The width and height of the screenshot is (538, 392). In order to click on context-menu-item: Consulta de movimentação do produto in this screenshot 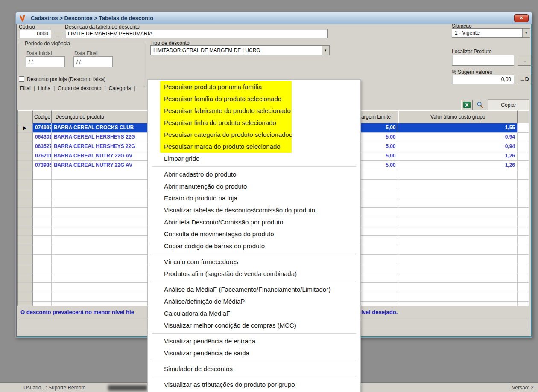, I will do `click(254, 234)`.